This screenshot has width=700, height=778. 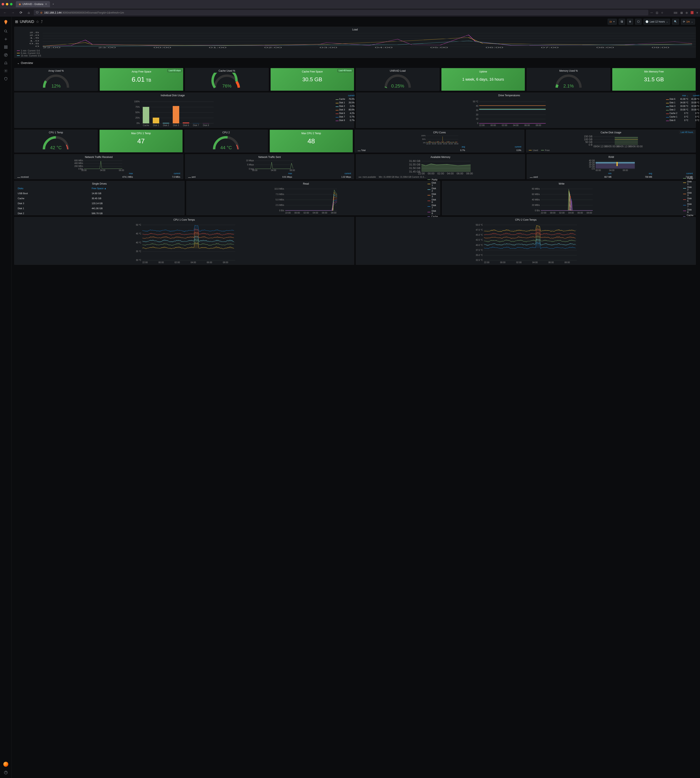 I want to click on zoom-out-button: 🔍, so click(x=675, y=22).